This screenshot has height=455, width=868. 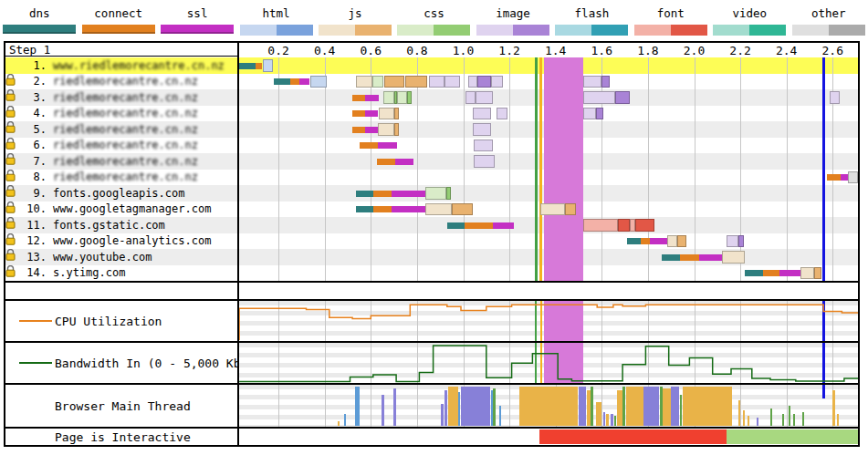 I want to click on legend-label: html, so click(x=277, y=13).